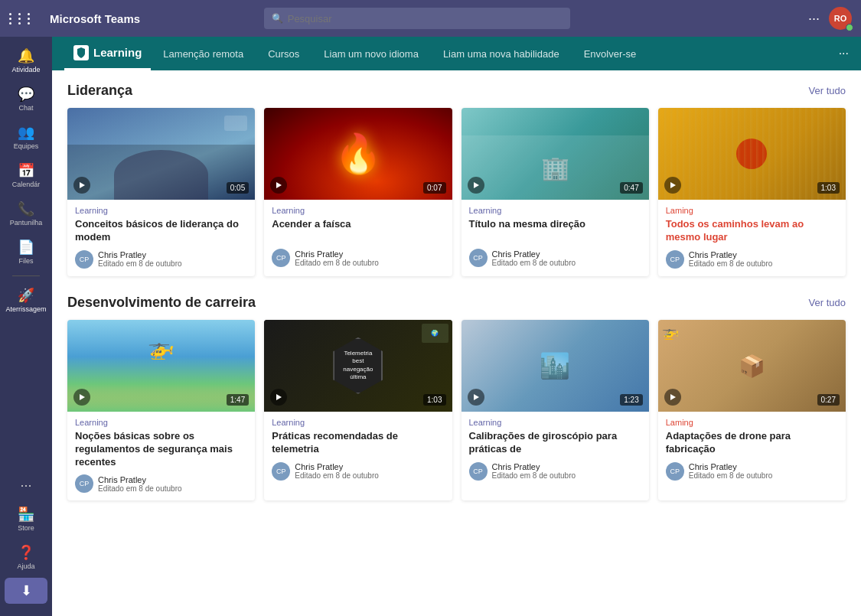 The width and height of the screenshot is (861, 616). What do you see at coordinates (161, 366) in the screenshot?
I see `card-thumb-5: 🚁 1:47` at bounding box center [161, 366].